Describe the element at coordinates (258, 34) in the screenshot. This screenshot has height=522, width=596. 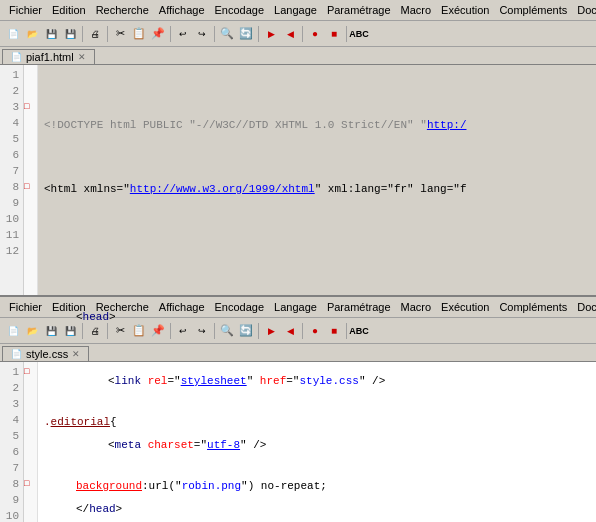
I see `sep5` at that location.